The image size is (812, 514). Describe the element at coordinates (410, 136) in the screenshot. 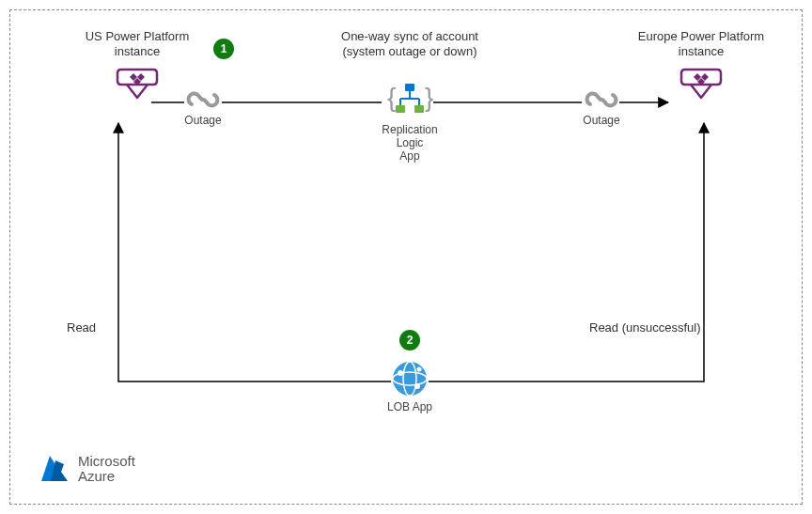

I see `replication-logic-app-label-1: Replication Logic` at that location.